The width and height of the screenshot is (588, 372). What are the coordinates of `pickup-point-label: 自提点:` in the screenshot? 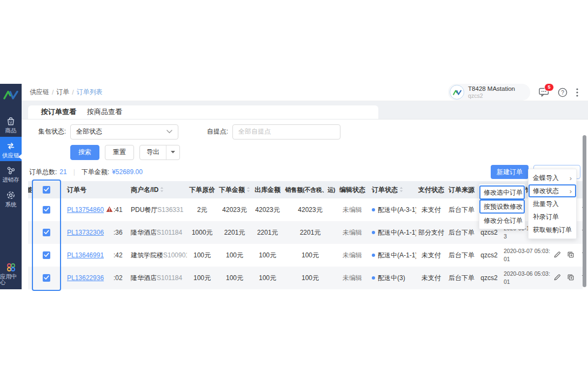 It's located at (216, 132).